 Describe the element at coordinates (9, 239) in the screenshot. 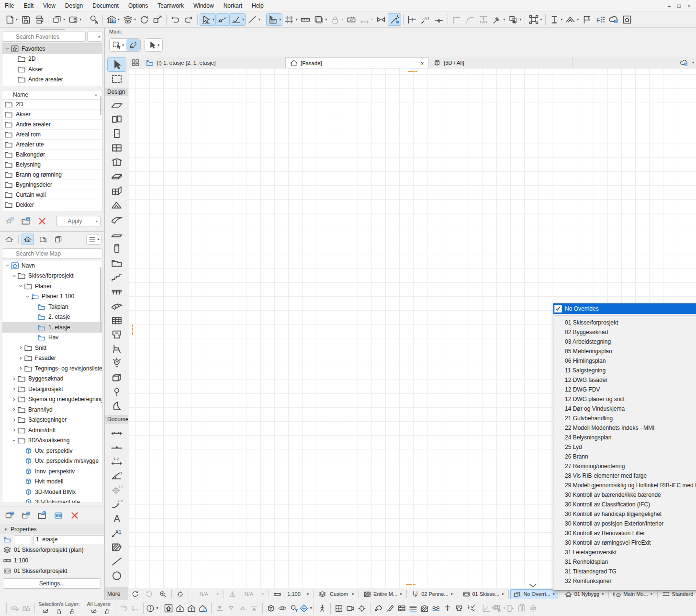

I see `project-map-tab` at that location.